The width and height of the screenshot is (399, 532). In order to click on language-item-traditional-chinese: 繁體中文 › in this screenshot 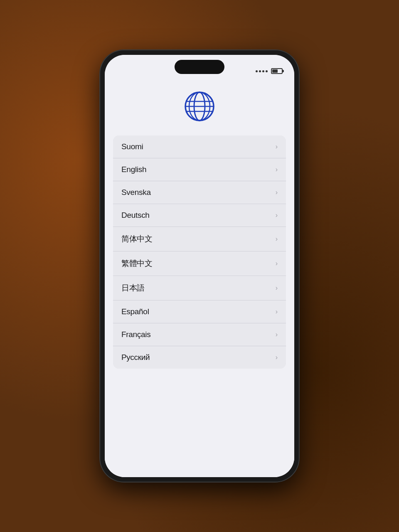, I will do `click(200, 264)`.